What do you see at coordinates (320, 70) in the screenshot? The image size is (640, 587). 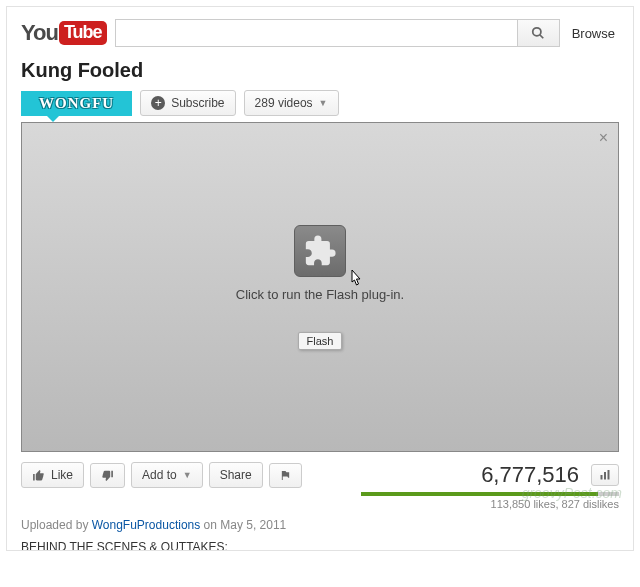 I see `video-title: Kung Fooled` at bounding box center [320, 70].